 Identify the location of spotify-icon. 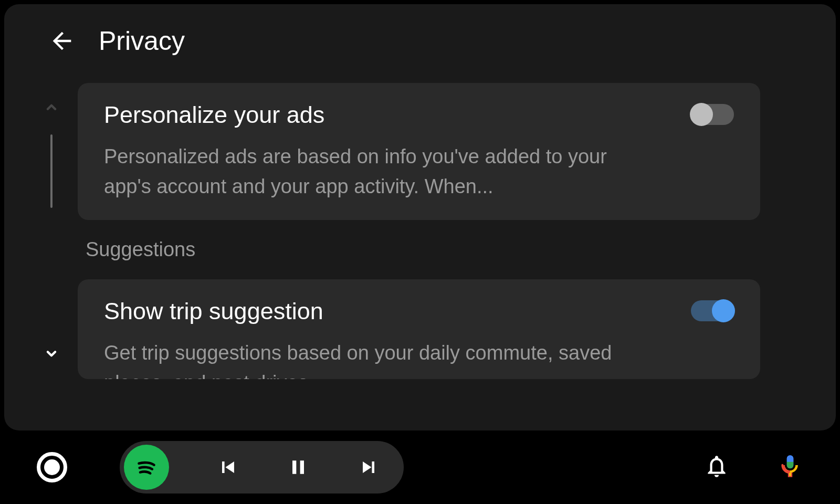
(146, 467).